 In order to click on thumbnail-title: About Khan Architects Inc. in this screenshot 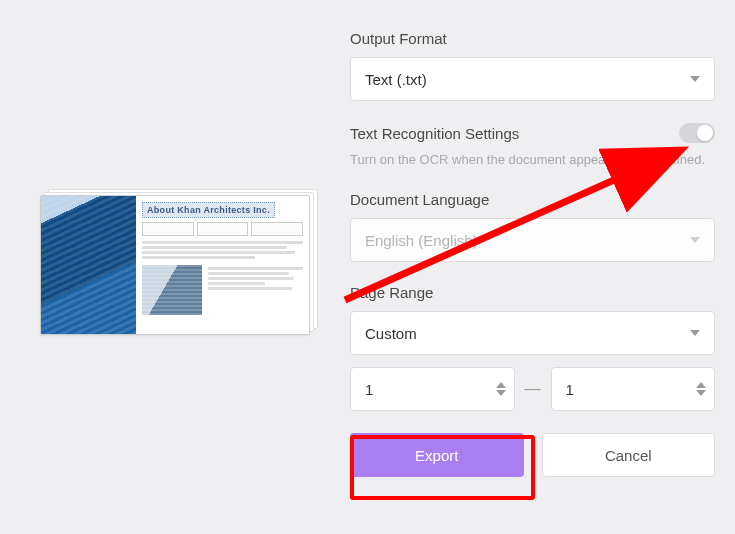, I will do `click(208, 210)`.